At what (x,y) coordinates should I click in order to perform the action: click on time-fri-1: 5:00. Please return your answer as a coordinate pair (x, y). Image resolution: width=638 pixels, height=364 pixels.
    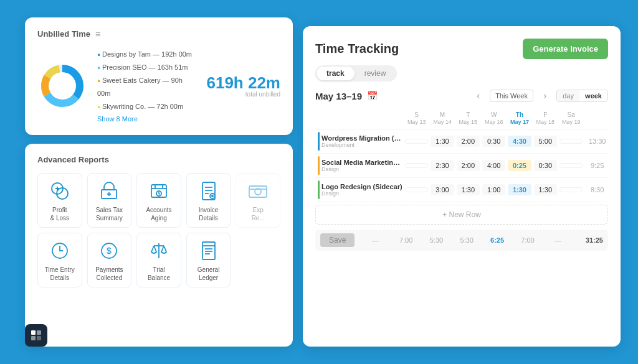
    Looking at the image, I should click on (546, 142).